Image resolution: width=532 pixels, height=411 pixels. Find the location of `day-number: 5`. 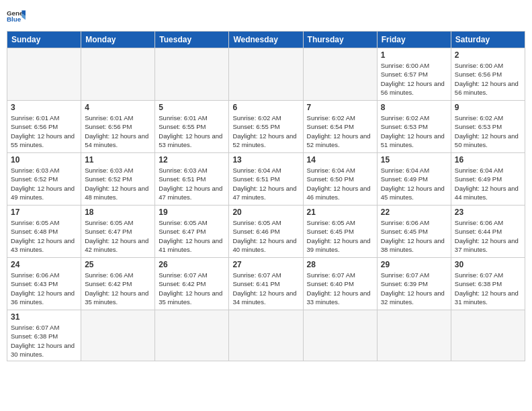

day-number: 5 is located at coordinates (192, 107).